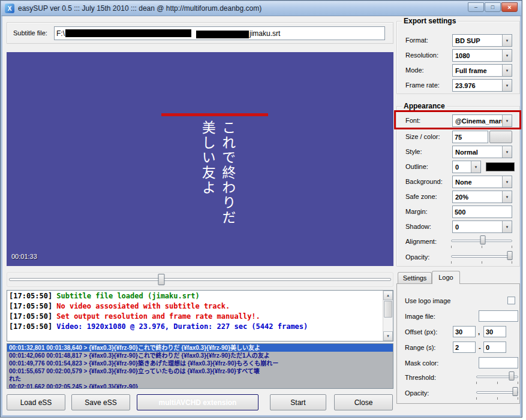 This screenshot has width=526, height=420. What do you see at coordinates (497, 377) in the screenshot?
I see `threshold-slider` at bounding box center [497, 377].